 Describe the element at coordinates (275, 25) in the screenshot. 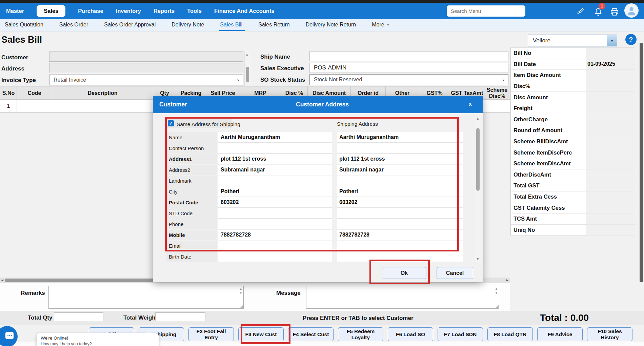

I see `submenu-item: Sales Return` at that location.